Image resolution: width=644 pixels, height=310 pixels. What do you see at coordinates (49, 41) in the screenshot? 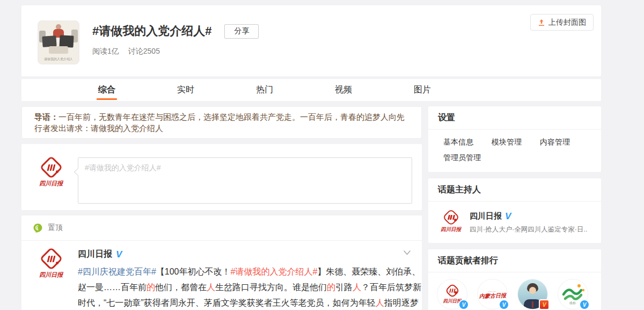
I see `cover-board` at bounding box center [49, 41].